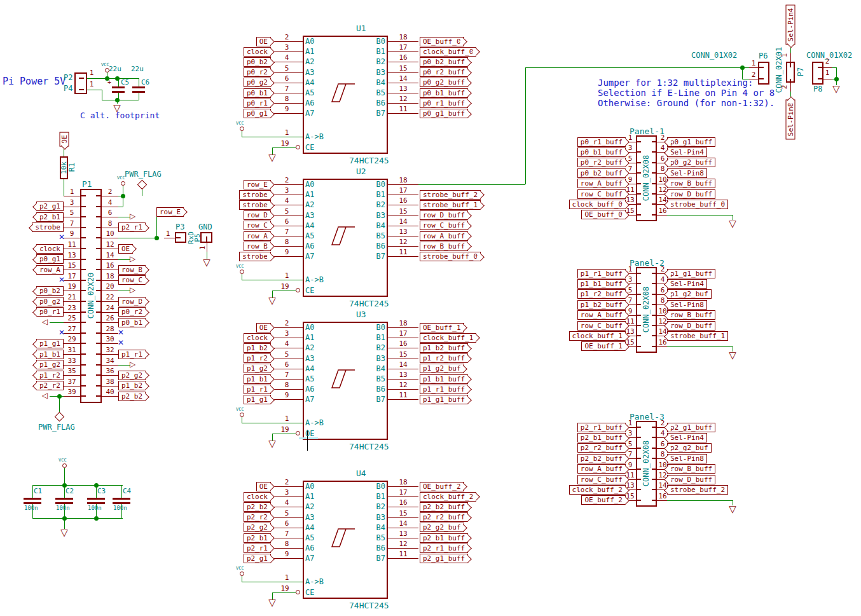 Image resolution: width=861 pixels, height=616 pixels. Describe the element at coordinates (598, 336) in the screenshot. I see `net-label-clock_buff_1: clock_buff_1` at that location.